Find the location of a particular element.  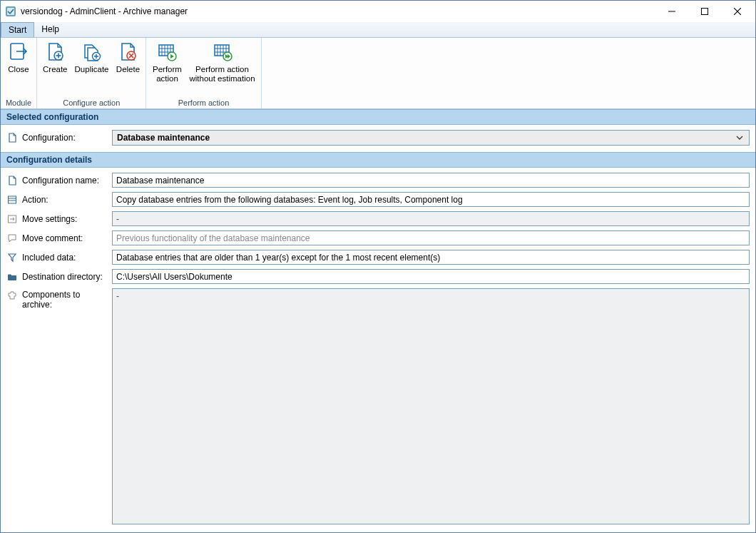

menu-start: Start is located at coordinates (17, 30).